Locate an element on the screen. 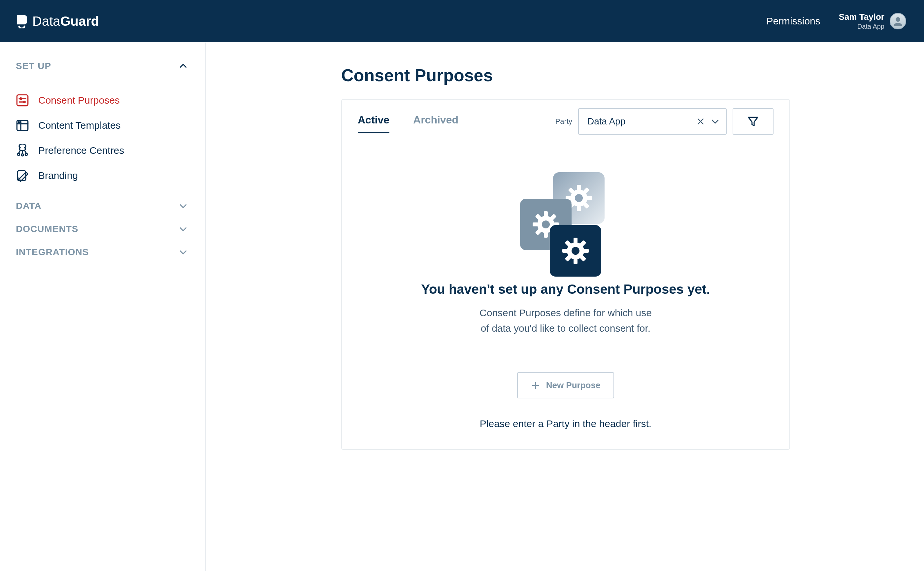 The height and width of the screenshot is (571, 924). sidebar-group-documents: DOCUMENTS is located at coordinates (102, 229).